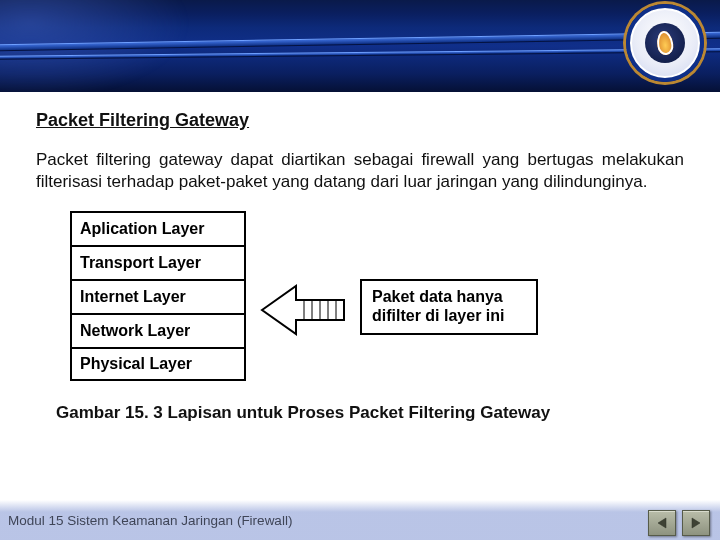  I want to click on section-title: Packet Filtering Gateway, so click(360, 120).